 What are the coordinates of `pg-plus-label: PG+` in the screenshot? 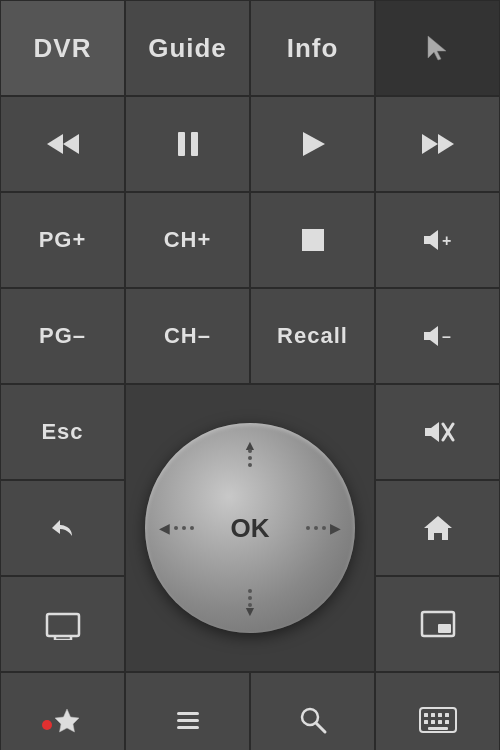 It's located at (63, 240).